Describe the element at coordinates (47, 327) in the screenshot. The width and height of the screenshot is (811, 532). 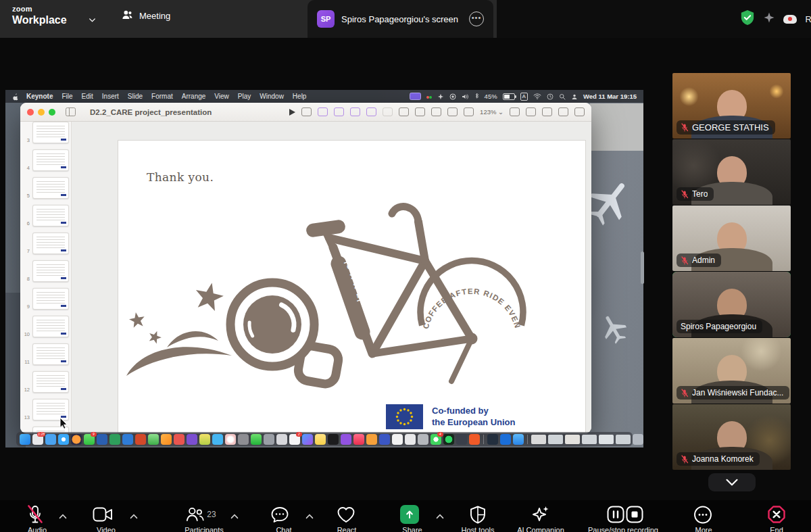
I see `slide-thumbnail-row: 10` at that location.